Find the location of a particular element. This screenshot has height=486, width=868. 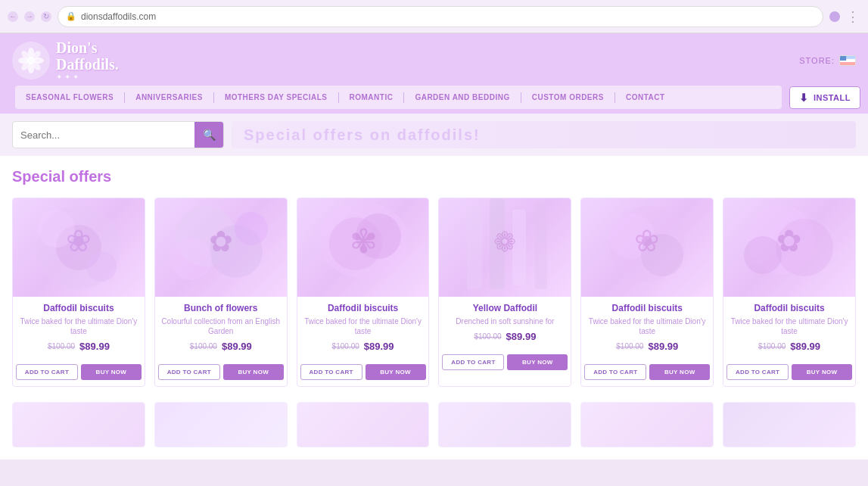

lock-icon: 🔒 is located at coordinates (71, 17).